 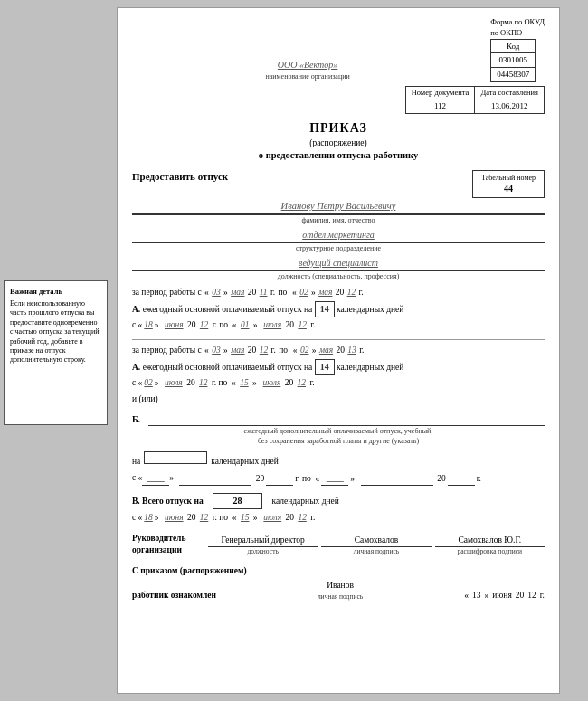 What do you see at coordinates (237, 293) in the screenshot?
I see `from-month-1: мая` at bounding box center [237, 293].